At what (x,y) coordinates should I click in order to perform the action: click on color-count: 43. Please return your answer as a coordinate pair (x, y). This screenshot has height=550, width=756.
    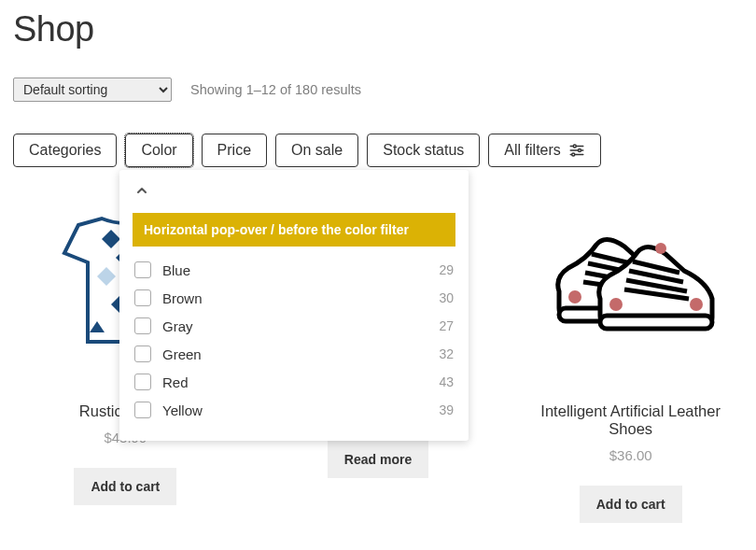
    Looking at the image, I should click on (446, 382).